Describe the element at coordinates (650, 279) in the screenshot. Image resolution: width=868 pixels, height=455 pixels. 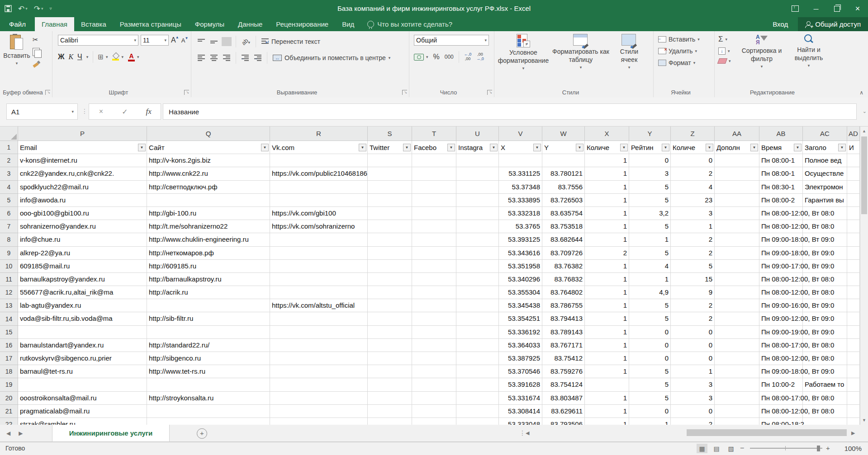
I see `cell-Y11: 1` at that location.